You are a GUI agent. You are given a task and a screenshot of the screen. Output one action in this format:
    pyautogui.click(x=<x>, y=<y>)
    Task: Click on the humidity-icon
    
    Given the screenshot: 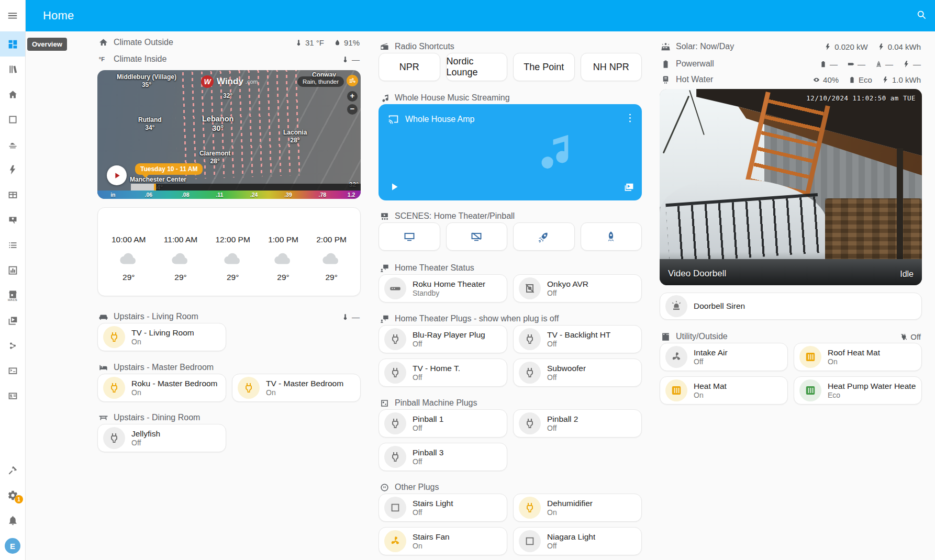 What is the action you would take?
    pyautogui.click(x=337, y=43)
    